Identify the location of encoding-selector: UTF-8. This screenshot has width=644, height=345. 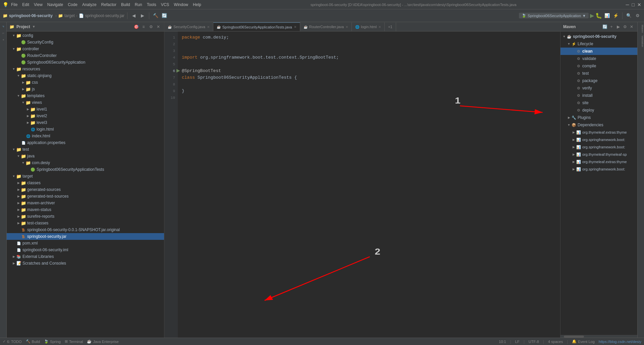
(534, 342).